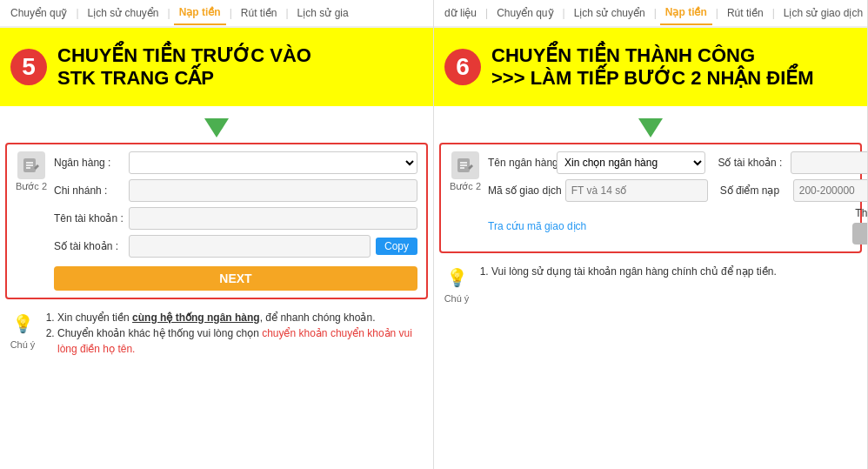 Image resolution: width=868 pixels, height=469 pixels. Describe the element at coordinates (678, 163) in the screenshot. I see `bank-account-row: Tên ngân hàng : Xin chọn ngân hàng Số tà…` at that location.